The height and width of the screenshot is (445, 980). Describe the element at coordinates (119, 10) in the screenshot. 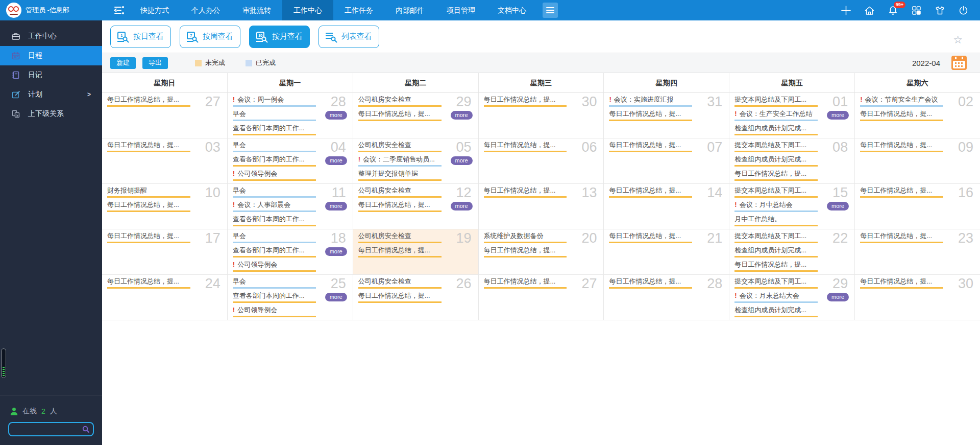

I see `menu-collapse-icon` at that location.